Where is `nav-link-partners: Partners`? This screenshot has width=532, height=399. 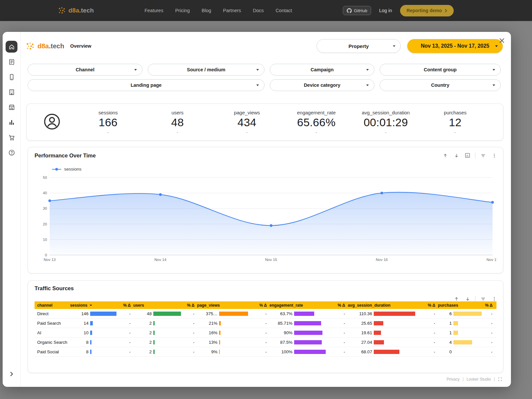 nav-link-partners: Partners is located at coordinates (232, 11).